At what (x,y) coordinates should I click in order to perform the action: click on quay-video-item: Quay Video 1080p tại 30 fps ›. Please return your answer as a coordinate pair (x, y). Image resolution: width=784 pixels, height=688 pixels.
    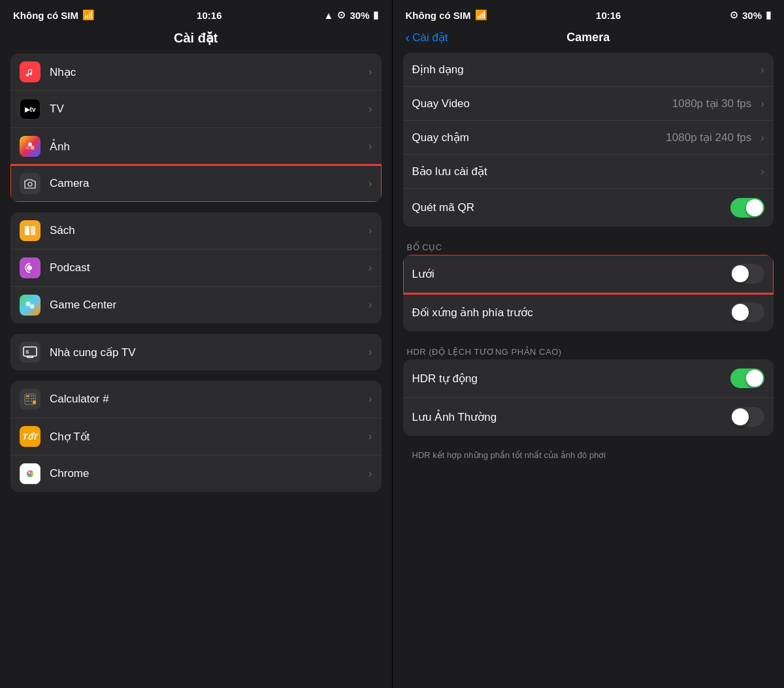
    Looking at the image, I should click on (589, 104).